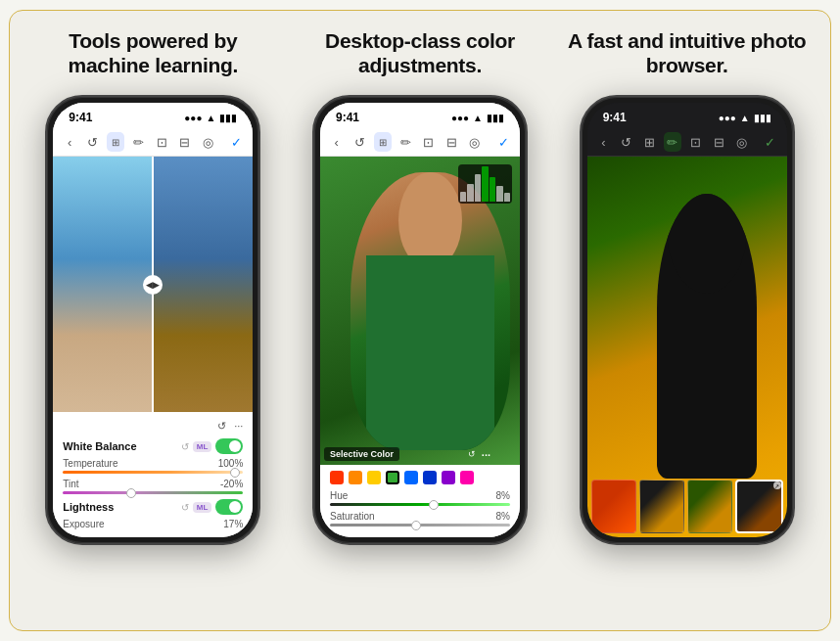 This screenshot has height=641, width=840. I want to click on battery-icon-2: ▮▮▮, so click(495, 117).